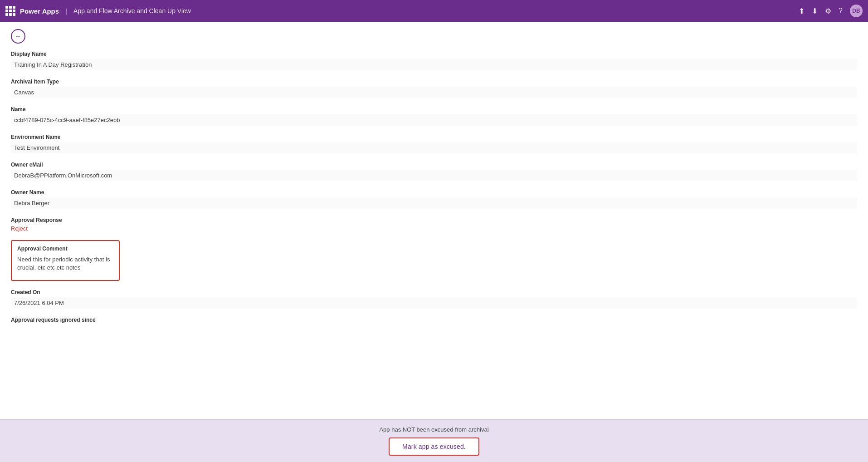  Describe the element at coordinates (434, 199) in the screenshot. I see `owner-name-field: Owner Name Debra Berger` at that location.